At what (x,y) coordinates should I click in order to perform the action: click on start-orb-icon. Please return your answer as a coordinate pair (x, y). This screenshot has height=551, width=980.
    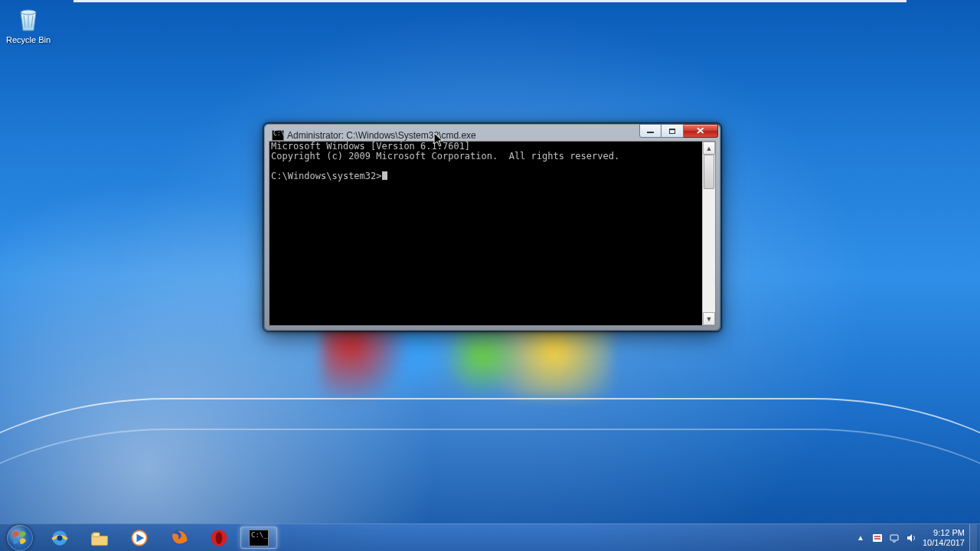
    Looking at the image, I should click on (20, 538).